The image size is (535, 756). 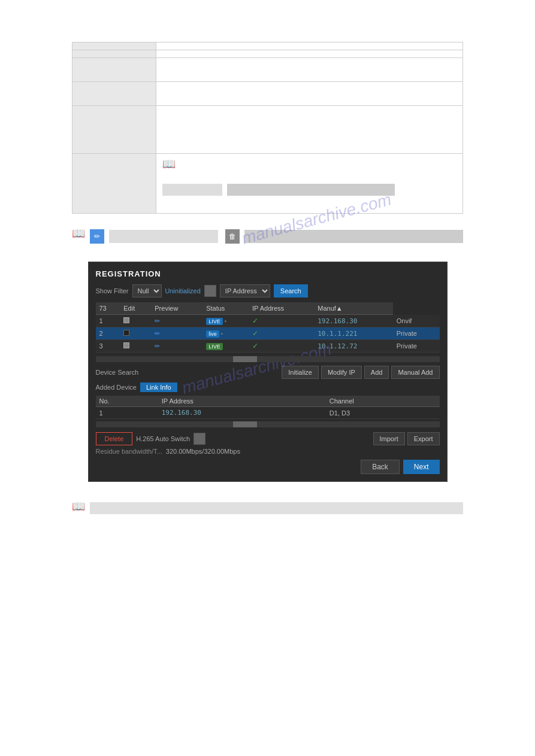 What do you see at coordinates (380, 467) in the screenshot?
I see `back-button: Back` at bounding box center [380, 467].